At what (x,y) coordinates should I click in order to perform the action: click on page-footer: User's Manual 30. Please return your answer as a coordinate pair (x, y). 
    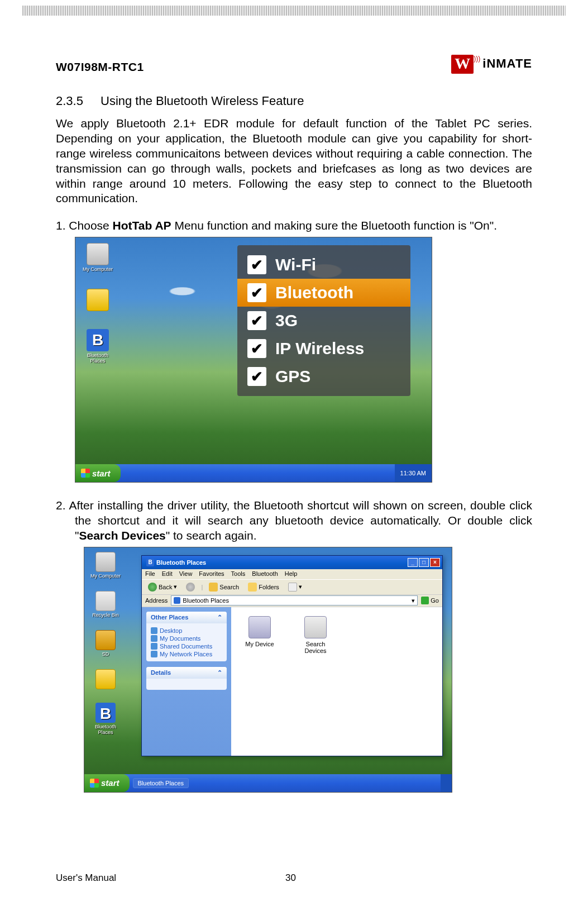
    Looking at the image, I should click on (294, 878).